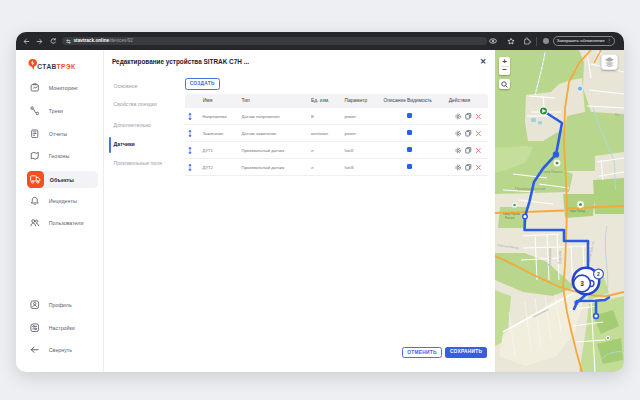 Image resolution: width=640 pixels, height=400 pixels. Describe the element at coordinates (560, 258) in the screenshot. I see `svg-text: Пирогова` at that location.